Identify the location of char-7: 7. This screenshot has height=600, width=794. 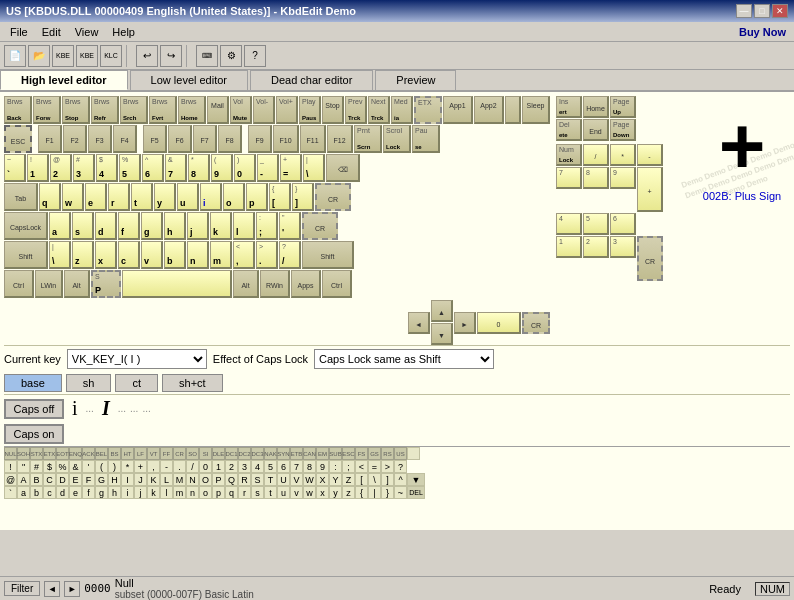
(296, 466).